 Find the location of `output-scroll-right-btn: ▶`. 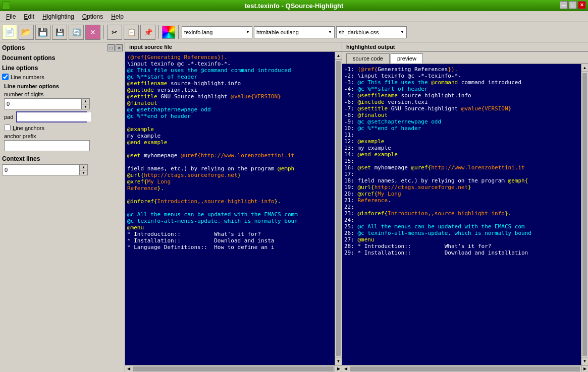

output-scroll-right-btn: ▶ is located at coordinates (584, 369).